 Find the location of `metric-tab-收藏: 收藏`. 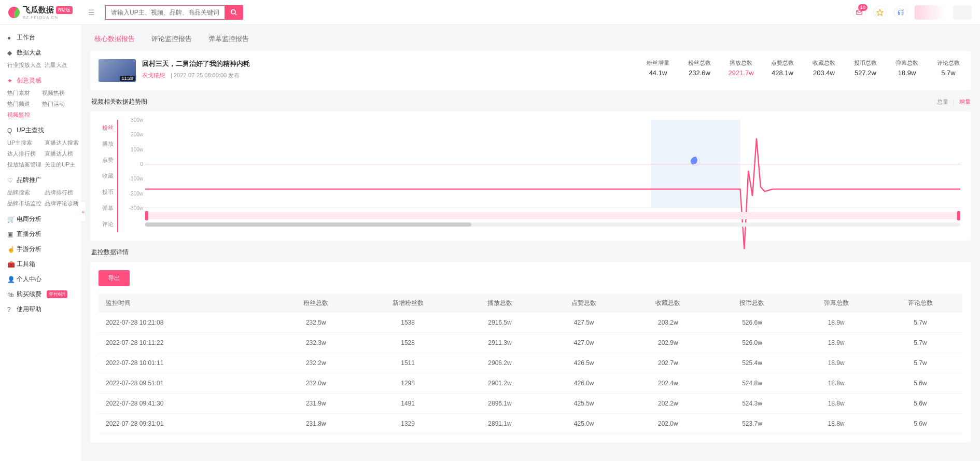

metric-tab-收藏: 收藏 is located at coordinates (108, 176).